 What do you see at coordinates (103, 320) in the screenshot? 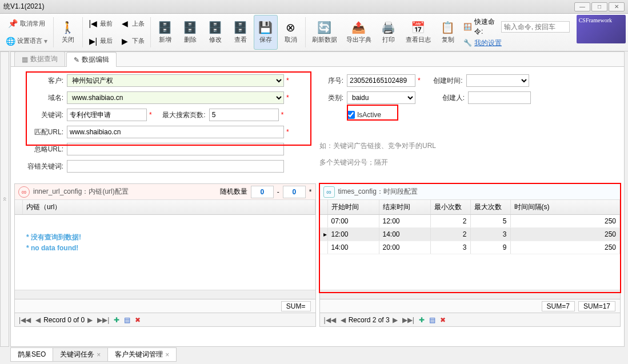
I see `inner-nav-last: ▶▶|` at bounding box center [103, 320].